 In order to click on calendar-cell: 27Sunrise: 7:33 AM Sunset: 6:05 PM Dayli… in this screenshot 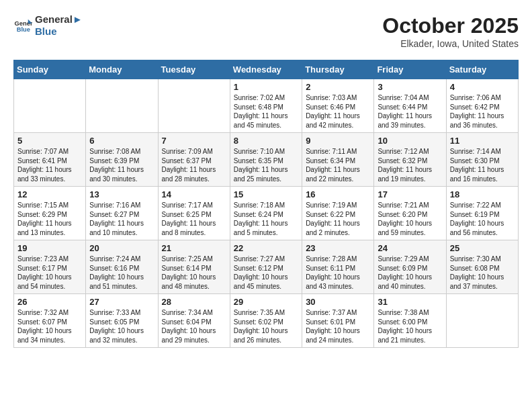, I will do `click(122, 321)`.